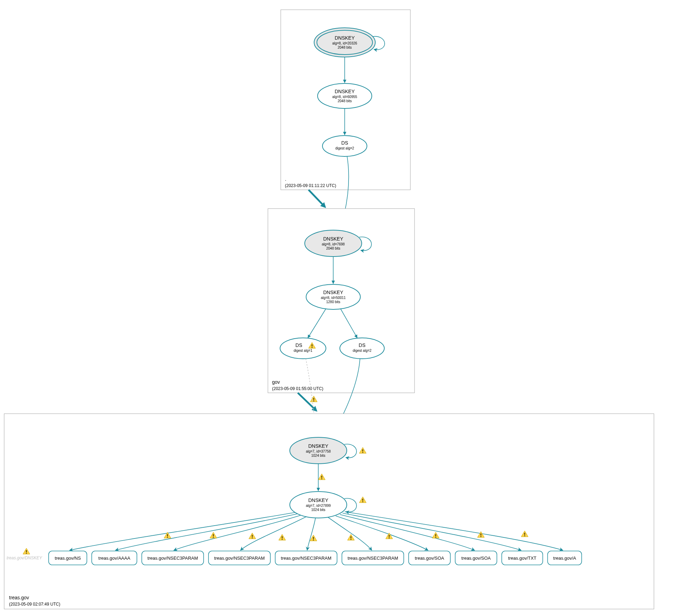 This screenshot has height=616, width=680. I want to click on node-root-ds: DS digest alg=2, so click(345, 146).